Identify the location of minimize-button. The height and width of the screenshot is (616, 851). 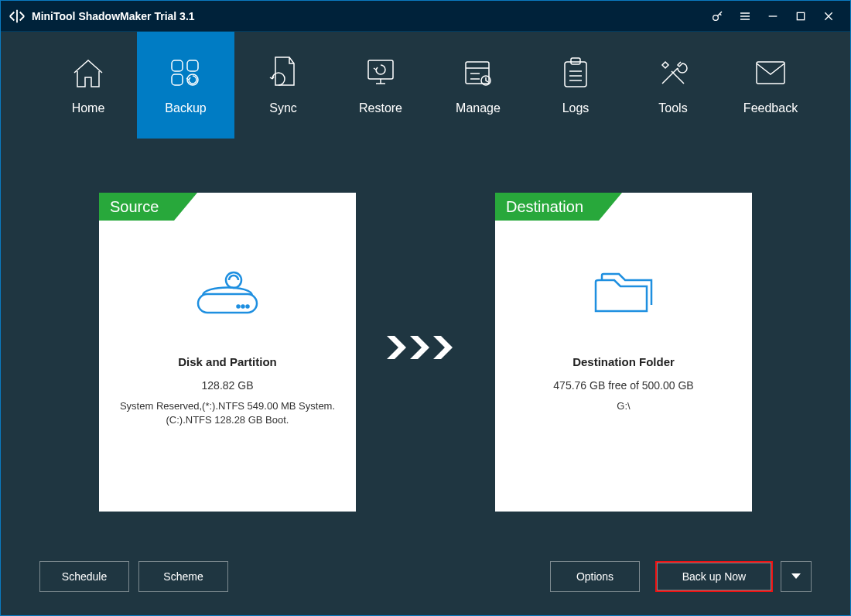
(773, 16).